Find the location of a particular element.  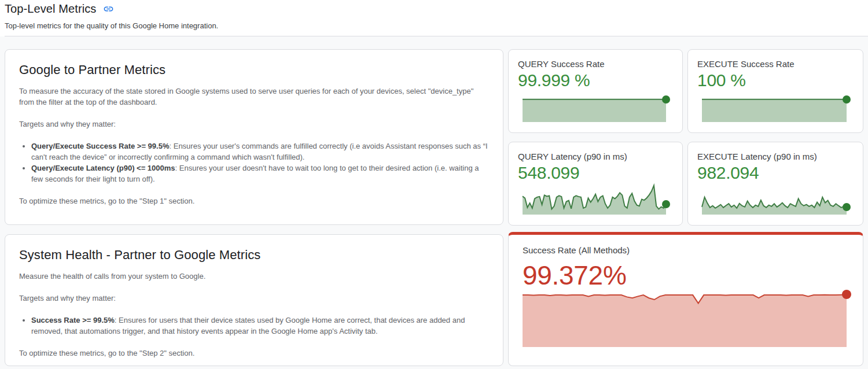

card-intro: Measure the health of calls from your sy… is located at coordinates (254, 276).